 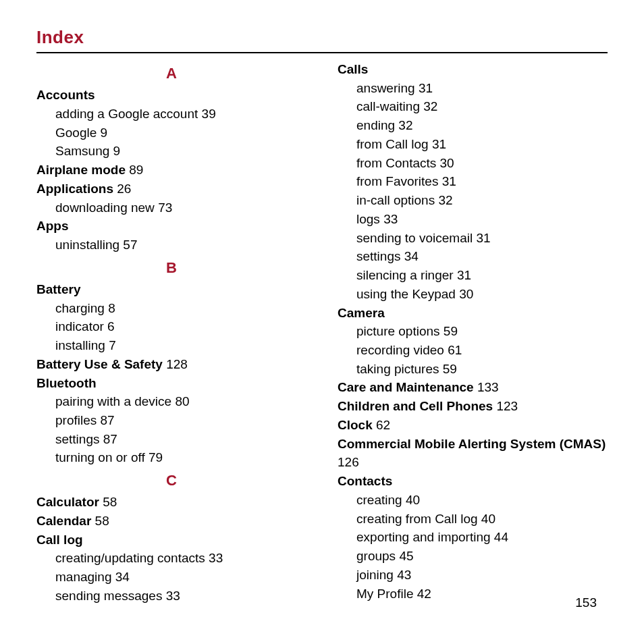 What do you see at coordinates (80, 346) in the screenshot?
I see `index-subterm: installing` at bounding box center [80, 346].